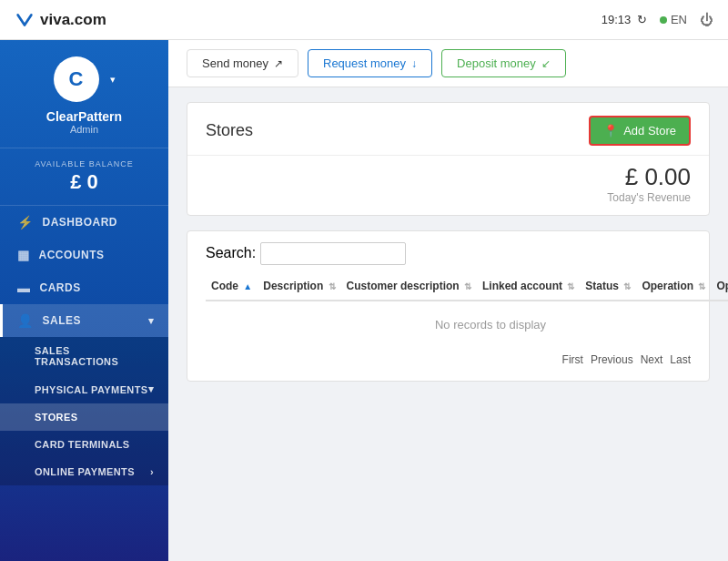 The image size is (728, 561). Describe the element at coordinates (448, 251) in the screenshot. I see `search-row: Search:` at that location.